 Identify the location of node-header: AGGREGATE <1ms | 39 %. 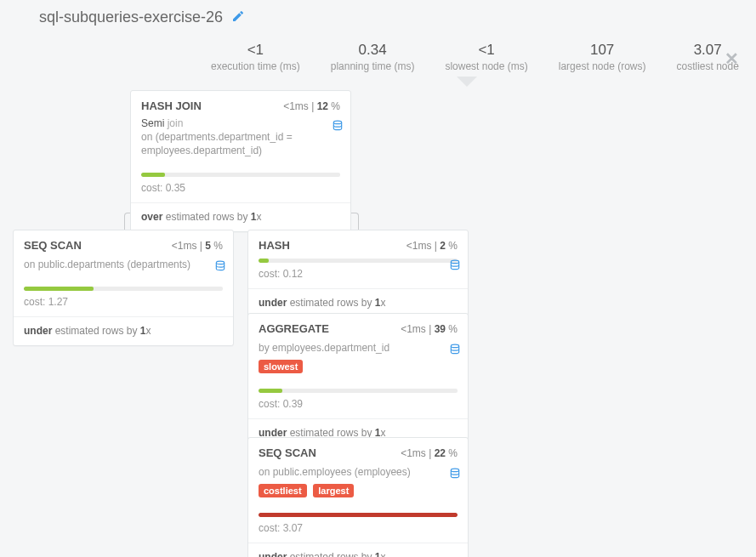
(358, 327).